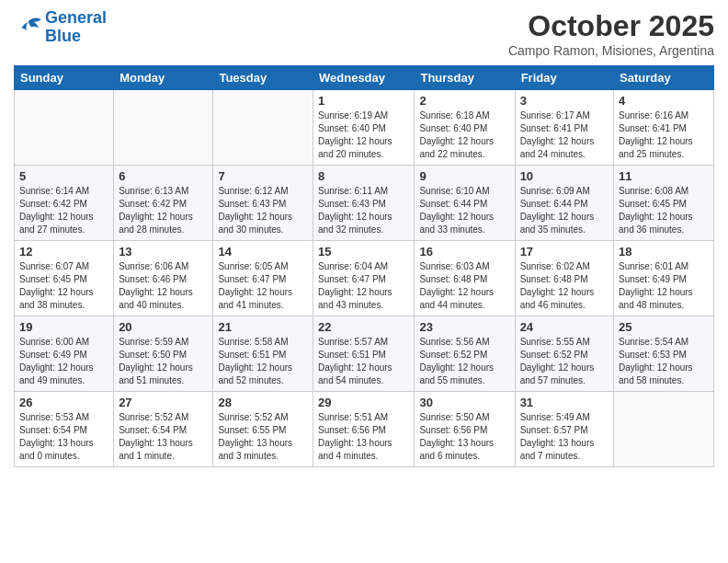  I want to click on calendar-cell: 4Sunrise: 6:16 AM Sunset: 6:41 PM Daylig…, so click(664, 128).